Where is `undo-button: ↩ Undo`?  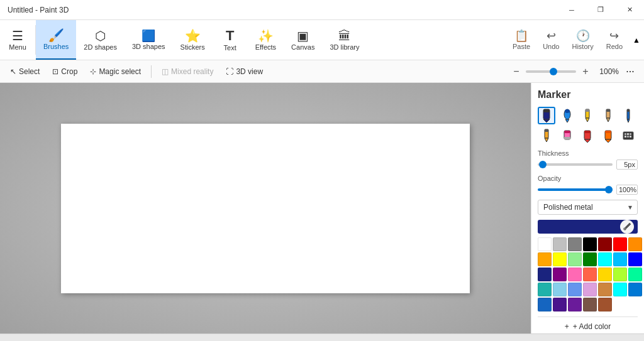
undo-button: ↩ Undo is located at coordinates (551, 40).